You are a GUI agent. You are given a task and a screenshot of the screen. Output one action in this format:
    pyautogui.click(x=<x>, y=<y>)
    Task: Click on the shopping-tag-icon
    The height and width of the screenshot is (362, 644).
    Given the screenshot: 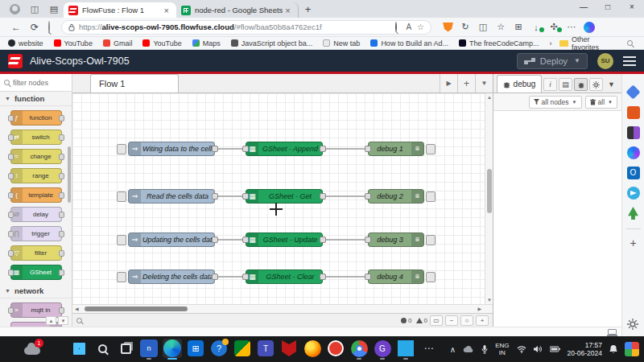 What is the action you would take?
    pyautogui.click(x=633, y=92)
    